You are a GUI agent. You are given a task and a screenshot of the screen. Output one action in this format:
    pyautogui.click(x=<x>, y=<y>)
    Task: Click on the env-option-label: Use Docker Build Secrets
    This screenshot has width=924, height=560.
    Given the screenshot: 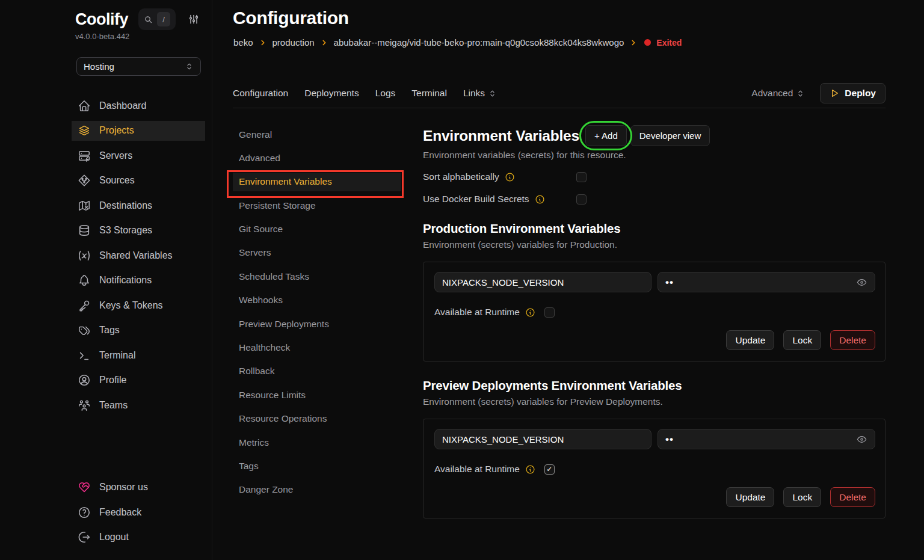 What is the action you would take?
    pyautogui.click(x=476, y=199)
    